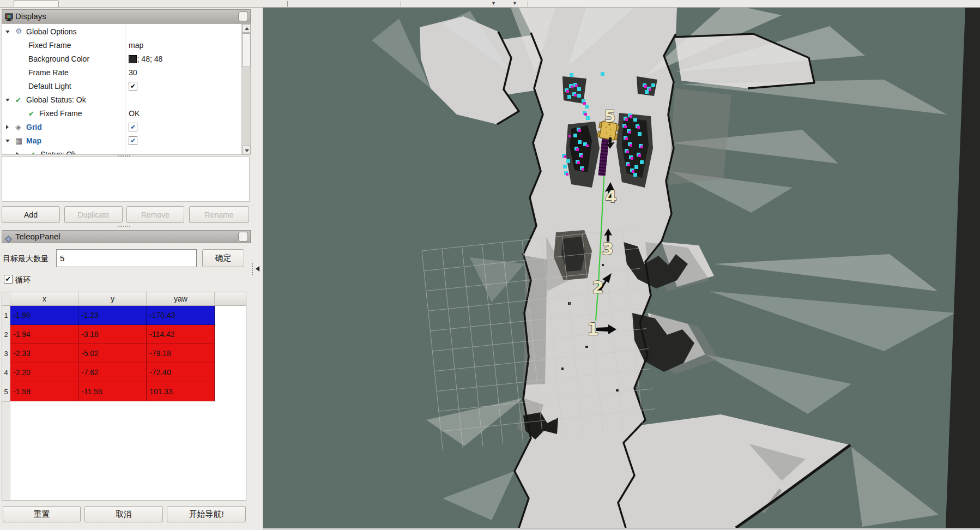 This screenshot has height=530, width=980. What do you see at coordinates (45, 373) in the screenshot?
I see `cell-x: -2.20` at bounding box center [45, 373].